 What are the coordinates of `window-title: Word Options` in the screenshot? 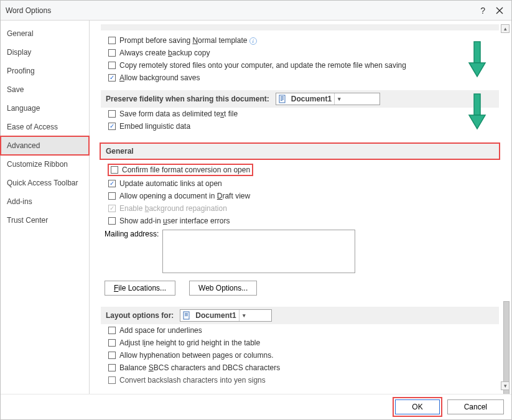 It's located at (29, 11).